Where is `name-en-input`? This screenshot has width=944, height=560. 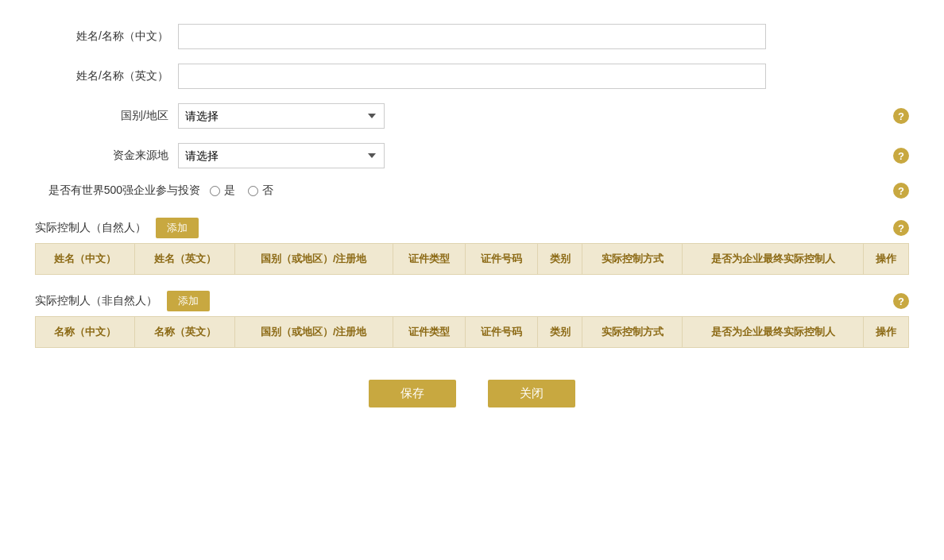
name-en-input is located at coordinates (472, 76).